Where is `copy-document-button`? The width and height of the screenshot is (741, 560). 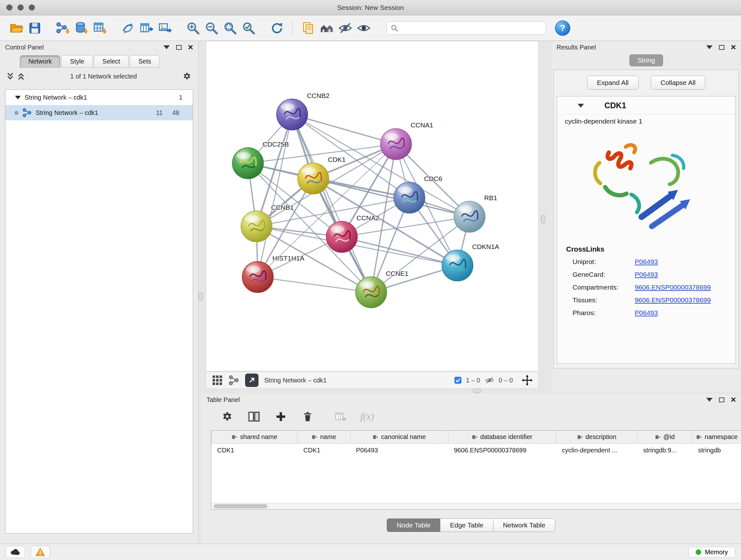 copy-document-button is located at coordinates (308, 28).